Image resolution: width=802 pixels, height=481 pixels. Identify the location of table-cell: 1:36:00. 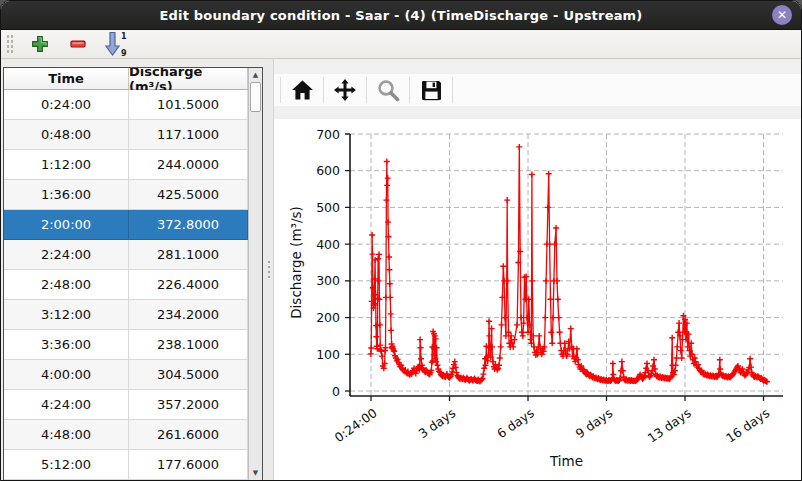
(66, 195).